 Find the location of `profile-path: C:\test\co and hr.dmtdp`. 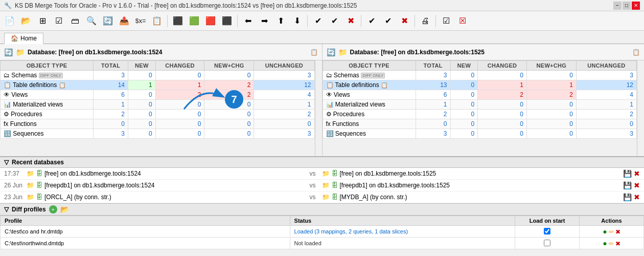

profile-path: C:\test\co and hr.dmtdp is located at coordinates (145, 231).